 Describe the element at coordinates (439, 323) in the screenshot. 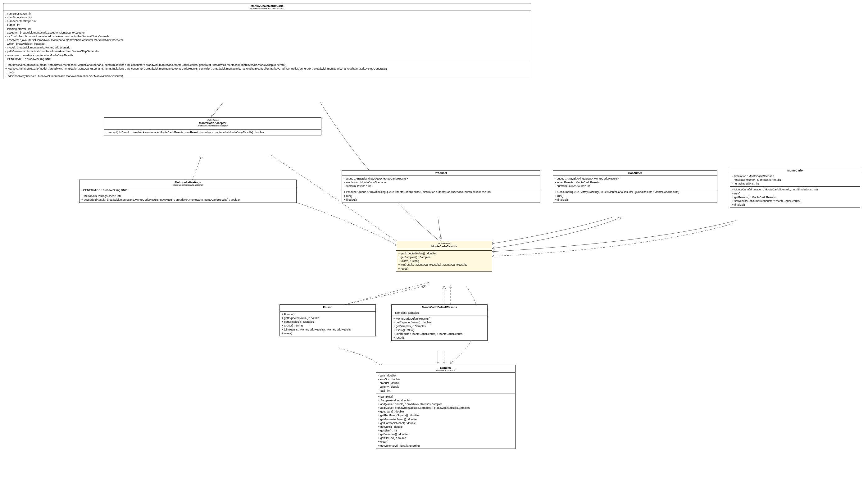

I see `class-monte-carlo-default-results: MonteCarloDefaultResults - samples : Sam…` at that location.